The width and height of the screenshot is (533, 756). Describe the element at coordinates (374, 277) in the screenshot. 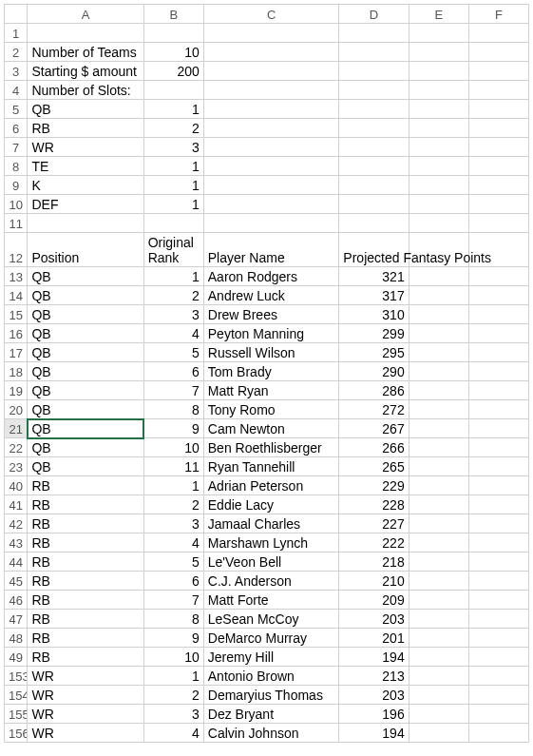

I see `cell: 321` at that location.